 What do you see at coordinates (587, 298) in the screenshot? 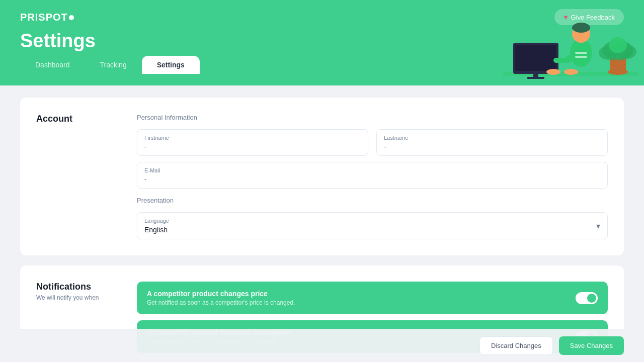
I see `notif-1-toggle` at bounding box center [587, 298].